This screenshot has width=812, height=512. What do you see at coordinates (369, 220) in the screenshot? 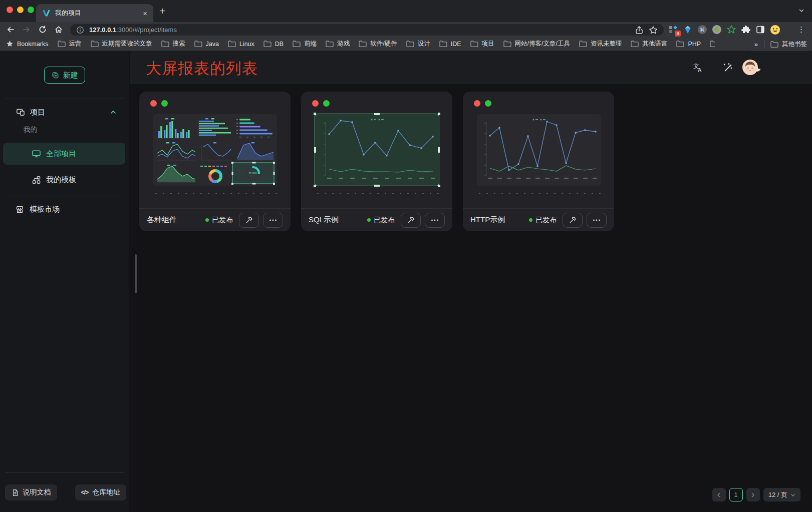
I see `status-dot` at bounding box center [369, 220].